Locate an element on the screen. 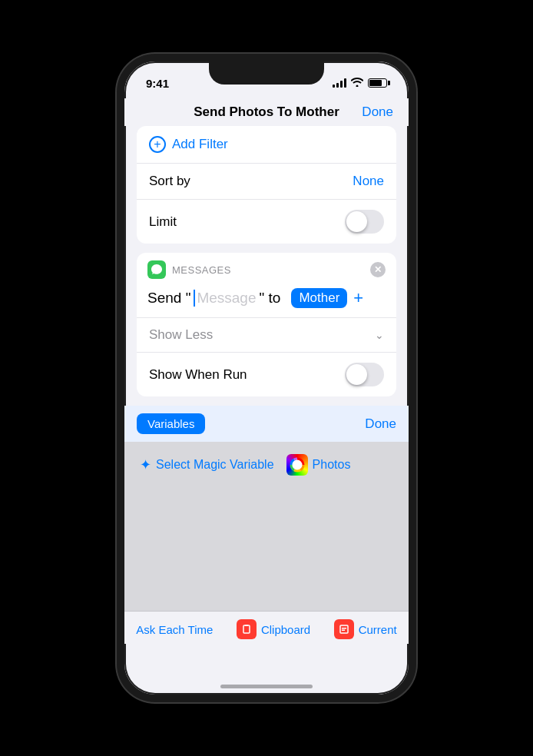 The image size is (533, 756). wifi-icon is located at coordinates (357, 83).